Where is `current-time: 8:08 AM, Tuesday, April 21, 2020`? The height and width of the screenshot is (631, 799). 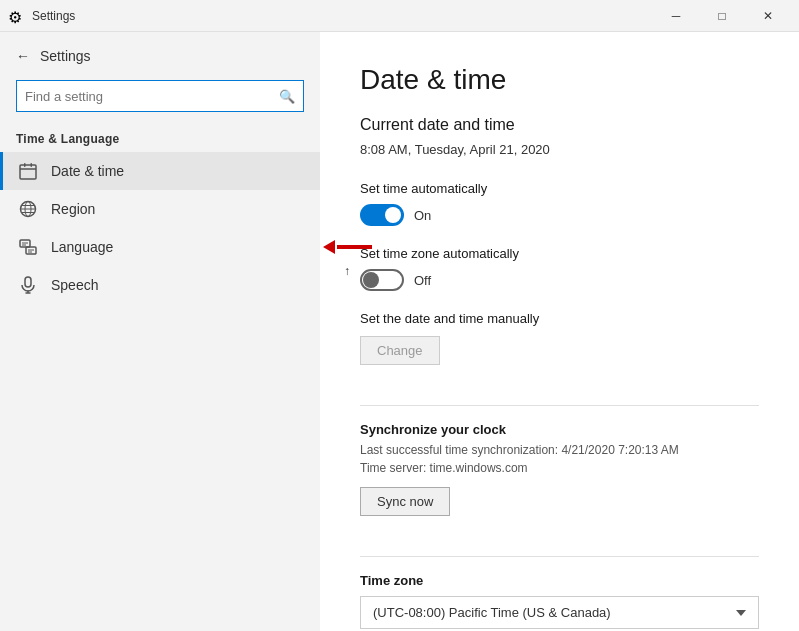
current-time: 8:08 AM, Tuesday, April 21, 2020 is located at coordinates (560, 150).